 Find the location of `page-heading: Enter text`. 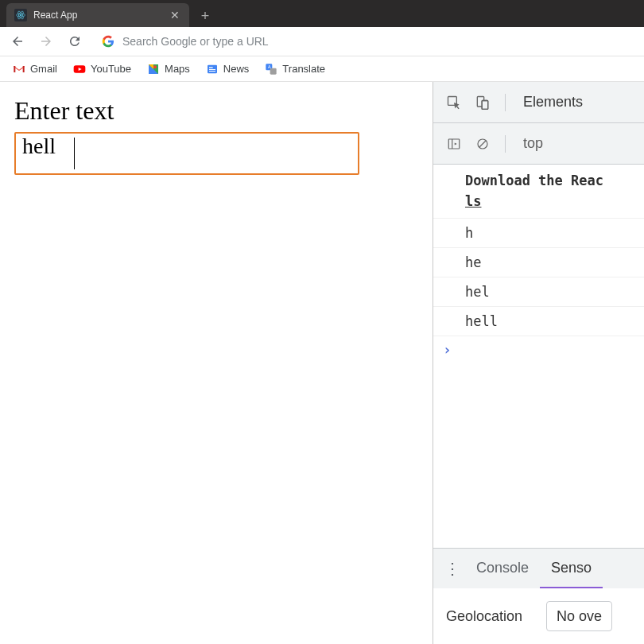

page-heading: Enter text is located at coordinates (216, 111).